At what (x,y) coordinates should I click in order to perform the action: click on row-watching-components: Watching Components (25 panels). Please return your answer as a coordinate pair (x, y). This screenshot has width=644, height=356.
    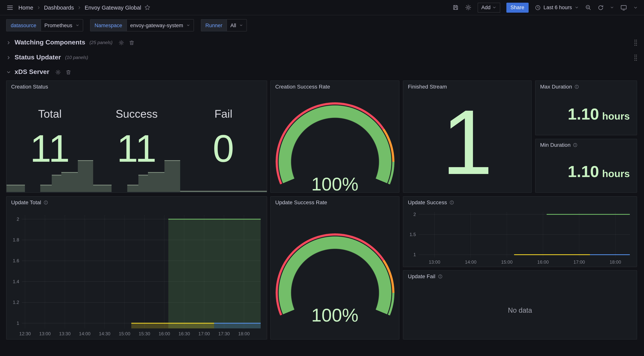
    Looking at the image, I should click on (322, 42).